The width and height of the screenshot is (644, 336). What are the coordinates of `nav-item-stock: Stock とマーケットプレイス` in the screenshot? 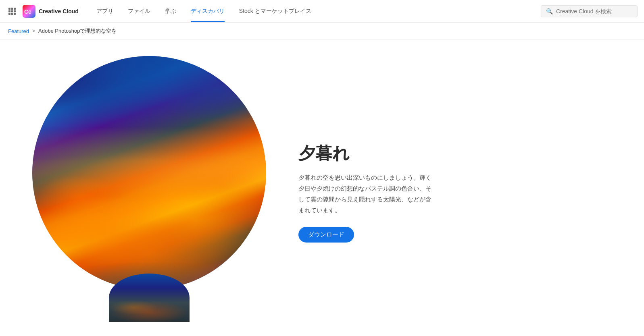 It's located at (275, 11).